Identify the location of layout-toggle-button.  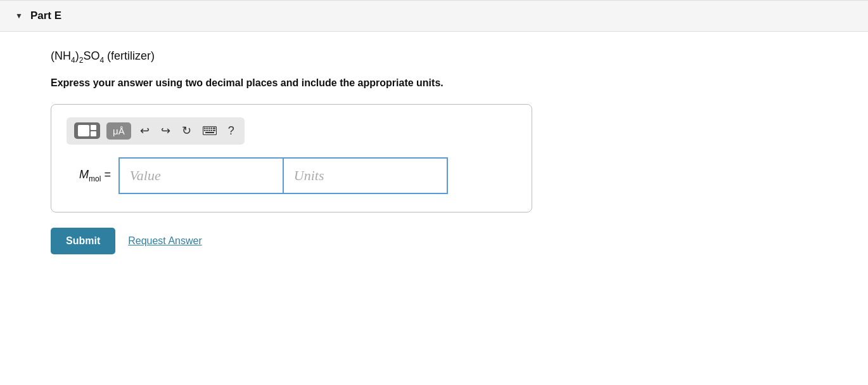
(87, 131).